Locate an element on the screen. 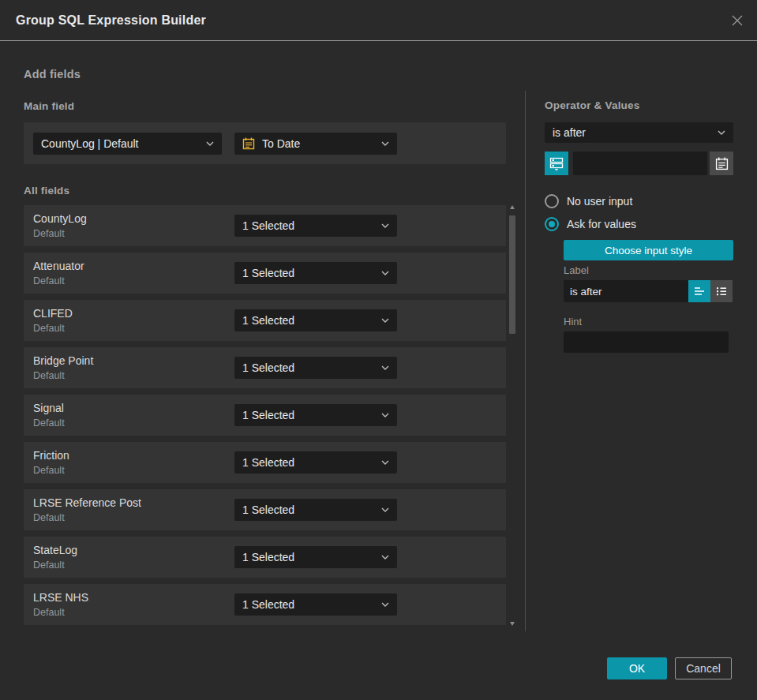 This screenshot has width=757, height=700. field-name: CLIFED is located at coordinates (53, 313).